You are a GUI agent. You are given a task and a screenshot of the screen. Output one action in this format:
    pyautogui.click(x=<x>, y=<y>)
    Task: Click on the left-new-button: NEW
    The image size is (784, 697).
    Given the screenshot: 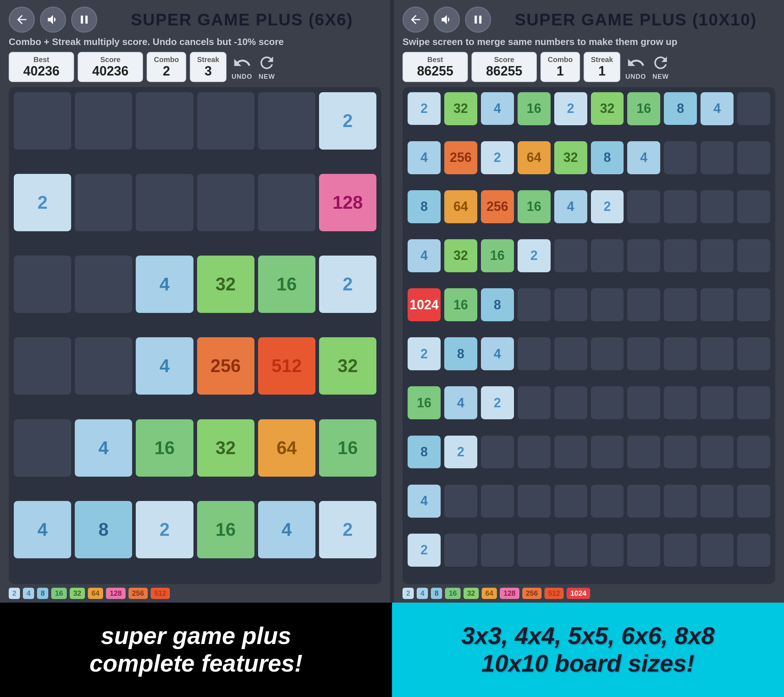 What is the action you would take?
    pyautogui.click(x=267, y=67)
    